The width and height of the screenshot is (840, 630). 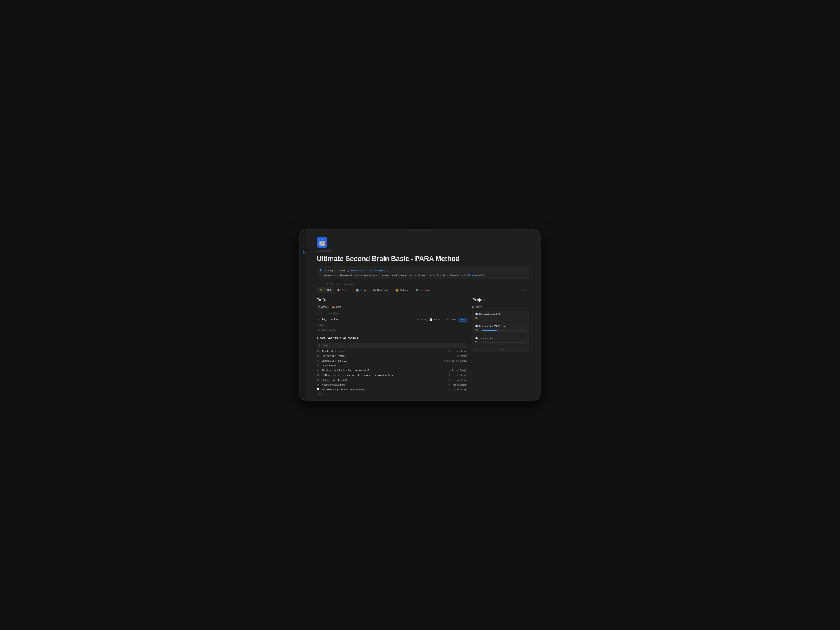 What do you see at coordinates (392, 365) in the screenshot?
I see `list-item: ▦ Trip Itinerary` at bounding box center [392, 365].